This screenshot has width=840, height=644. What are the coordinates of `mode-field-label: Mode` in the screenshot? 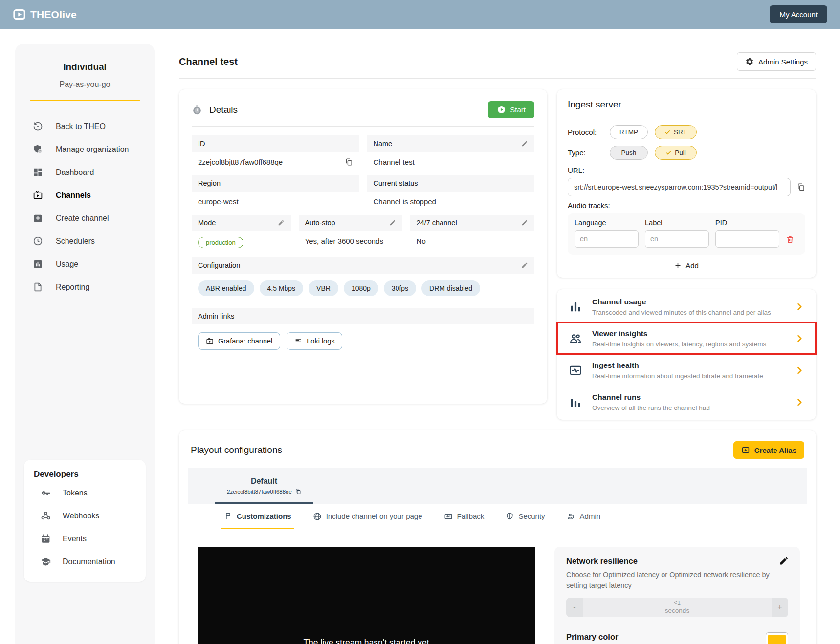 It's located at (242, 223).